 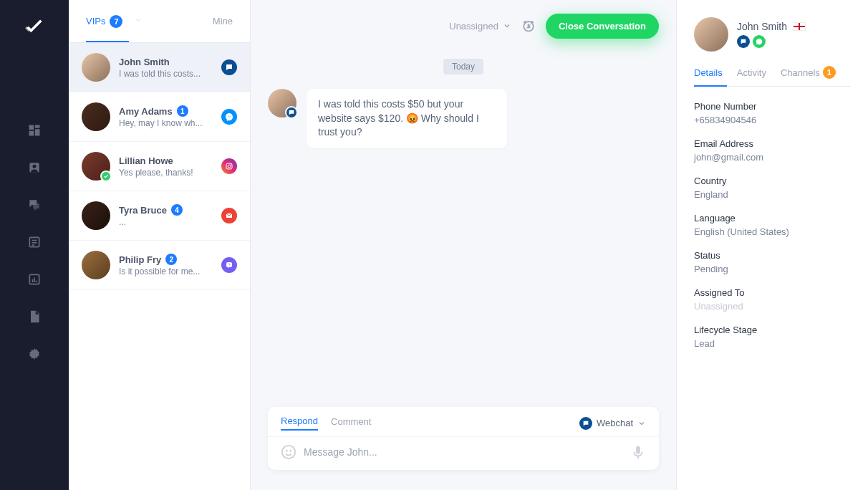 What do you see at coordinates (772, 225) in the screenshot?
I see `field-language: Language English (United States)` at bounding box center [772, 225].